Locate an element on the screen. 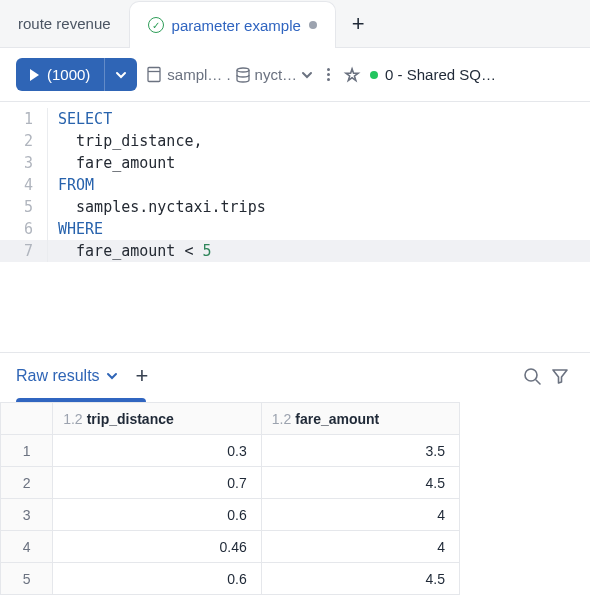 Image resolution: width=590 pixels, height=606 pixels. tab-label: parameter example is located at coordinates (236, 26).